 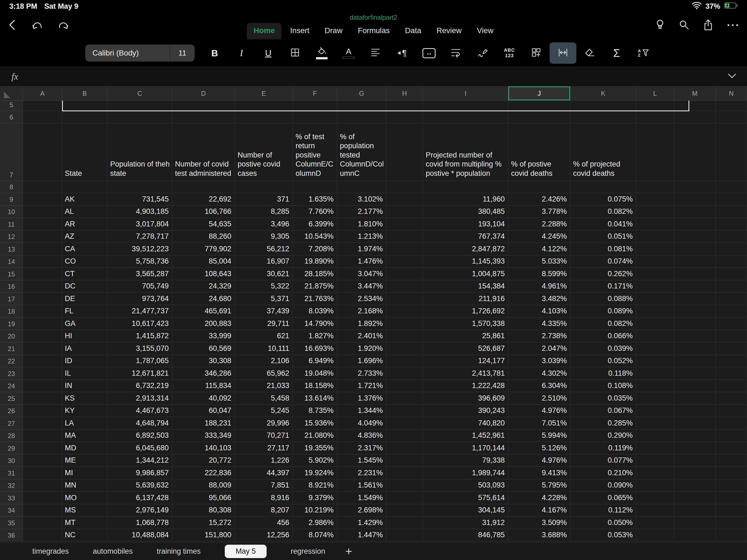 What do you see at coordinates (140, 374) in the screenshot?
I see `cell-C23: 12,671,821` at bounding box center [140, 374].